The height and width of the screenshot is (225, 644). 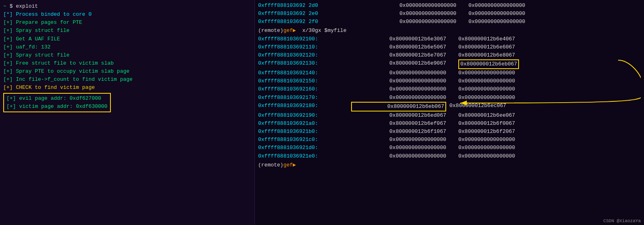 What do you see at coordinates (449, 6) in the screenshot?
I see `header-row-1: 0xffff888103692 2d0 0x0000000000000000 0…` at bounding box center [449, 6].